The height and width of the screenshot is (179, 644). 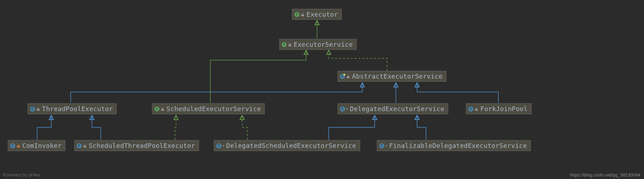 What do you see at coordinates (318, 45) in the screenshot?
I see `node-executor-service: I ExecutorService` at bounding box center [318, 45].